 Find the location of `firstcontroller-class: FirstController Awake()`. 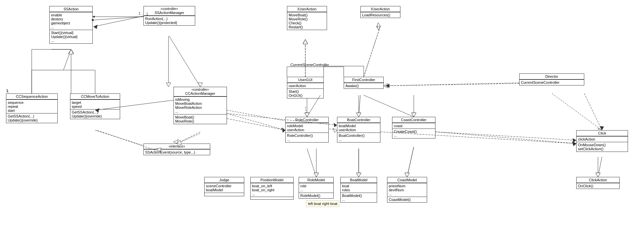

firstcontroller-class: FirstController Awake() is located at coordinates (364, 83).